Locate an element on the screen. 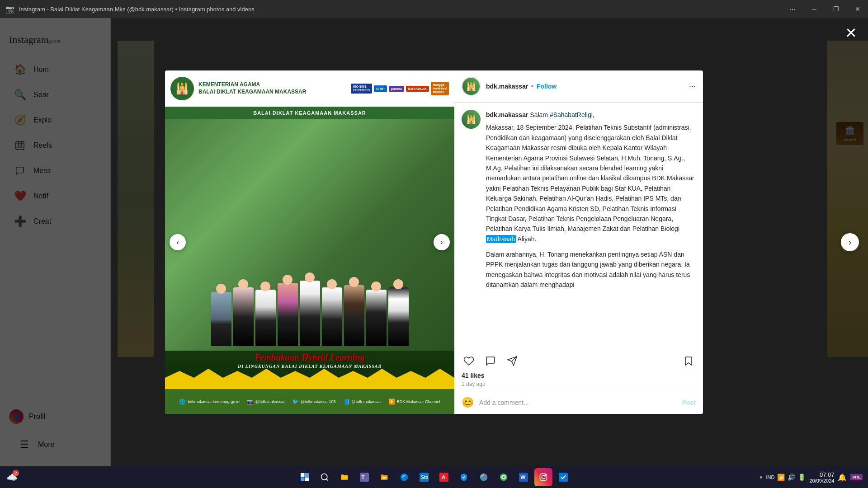  acrobat-button: A is located at coordinates (444, 477).